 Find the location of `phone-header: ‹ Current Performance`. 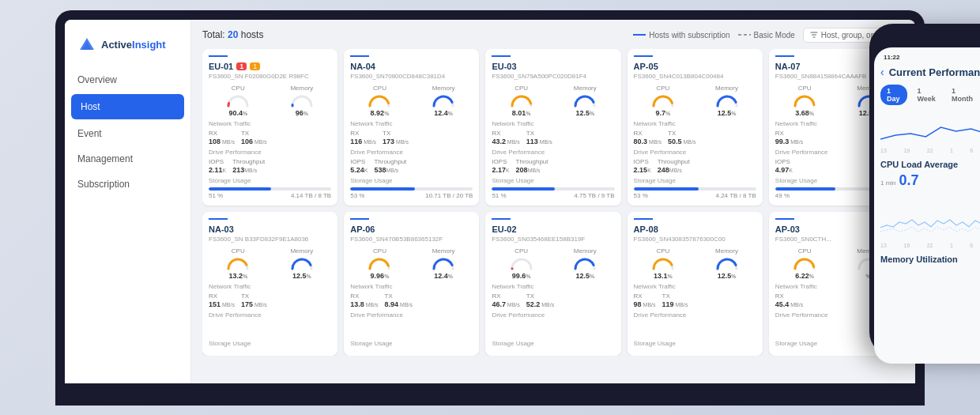

phone-header: ‹ Current Performance is located at coordinates (930, 72).